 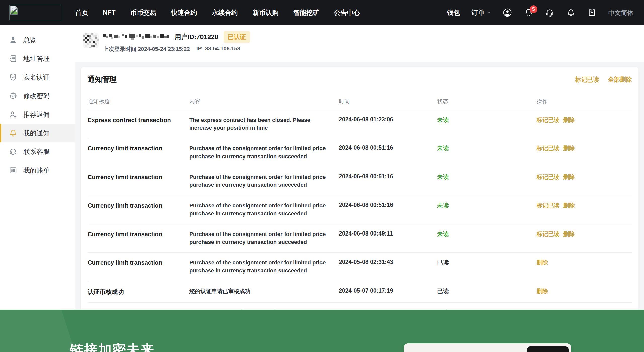 I want to click on sidebar-item-label: 我的账单, so click(x=36, y=171).